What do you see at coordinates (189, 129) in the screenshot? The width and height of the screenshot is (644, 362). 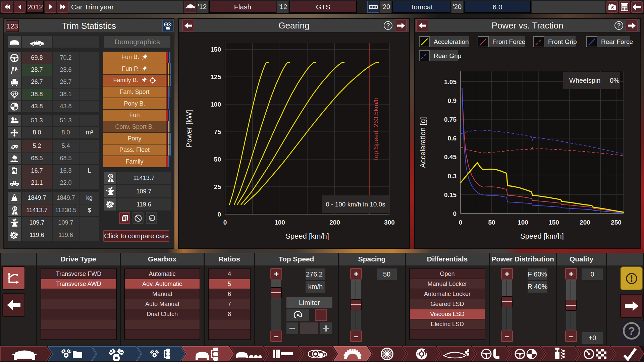 I see `svg-text: Power [kW]` at bounding box center [189, 129].